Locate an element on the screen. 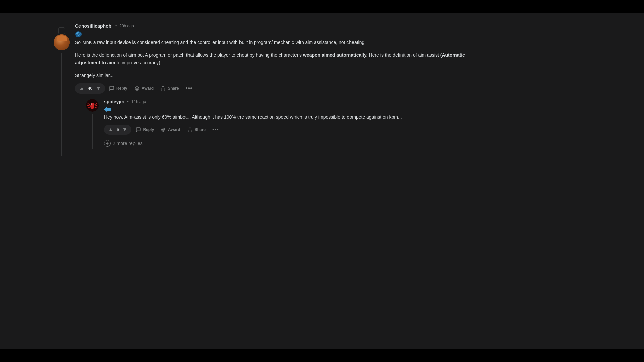 The width and height of the screenshot is (644, 362). reply-icon is located at coordinates (112, 88).